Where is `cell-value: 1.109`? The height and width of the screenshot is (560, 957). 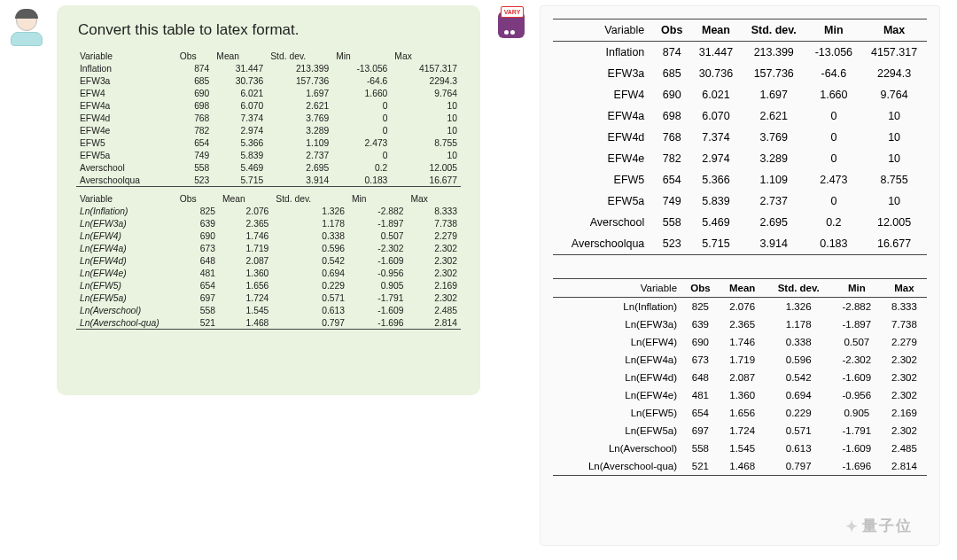 cell-value: 1.109 is located at coordinates (774, 180).